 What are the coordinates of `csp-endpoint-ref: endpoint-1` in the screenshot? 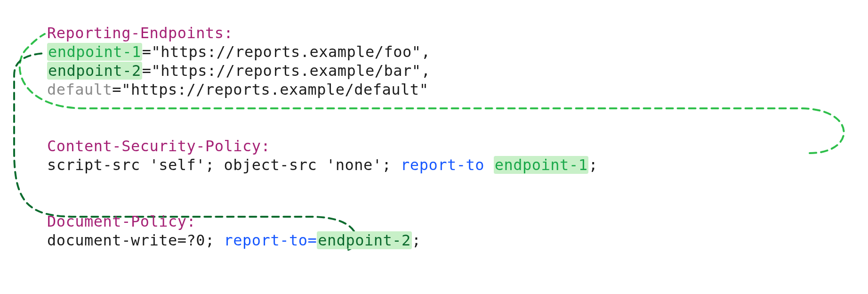 It's located at (541, 165).